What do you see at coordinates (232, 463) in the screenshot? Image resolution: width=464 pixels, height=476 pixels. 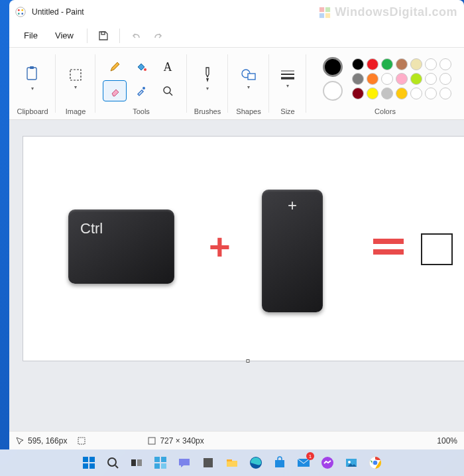 I see `file-explorer-button` at bounding box center [232, 463].